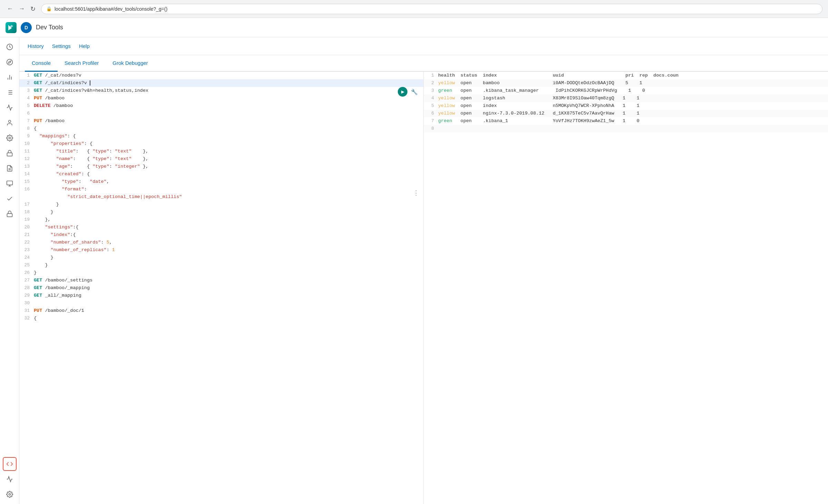 This screenshot has height=504, width=828. I want to click on result-row-header: 1 health status index uuid pri rep docs.…, so click(626, 76).